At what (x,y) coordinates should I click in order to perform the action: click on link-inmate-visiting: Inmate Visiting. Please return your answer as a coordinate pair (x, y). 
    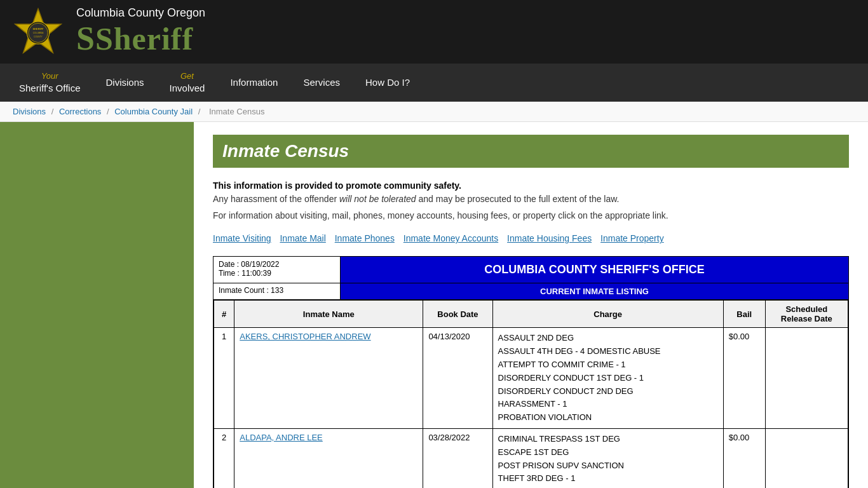
    Looking at the image, I should click on (242, 238).